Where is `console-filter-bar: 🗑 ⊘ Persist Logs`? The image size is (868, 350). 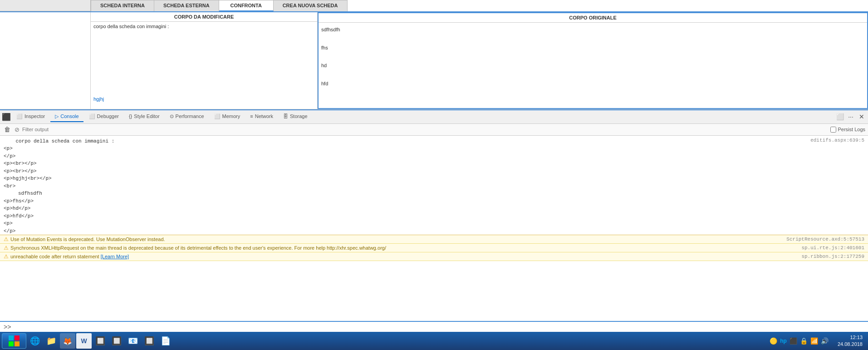
console-filter-bar: 🗑 ⊘ Persist Logs is located at coordinates (434, 130).